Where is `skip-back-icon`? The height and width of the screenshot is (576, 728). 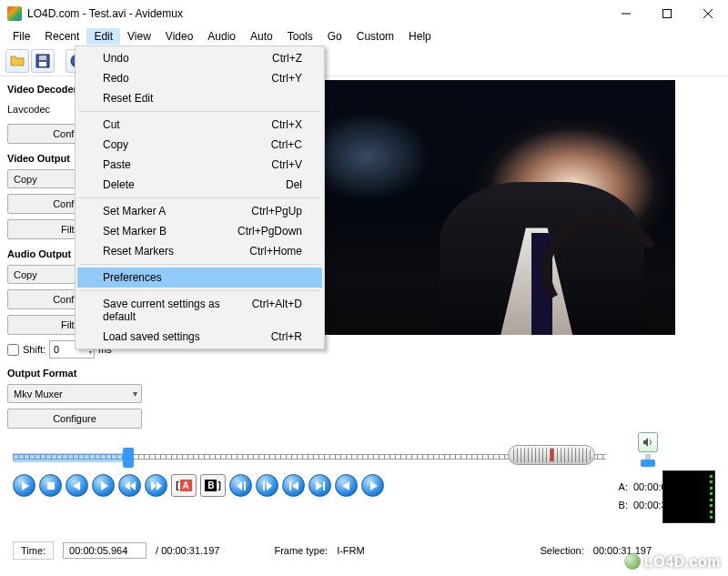
skip-back-icon is located at coordinates (241, 486).